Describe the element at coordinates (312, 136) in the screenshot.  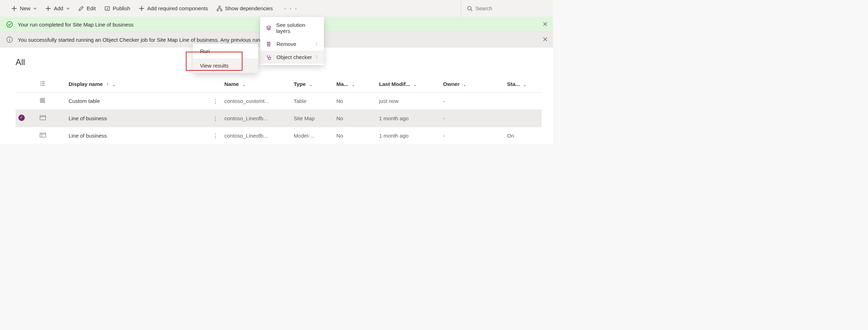
I see `row-type: Model-...` at that location.